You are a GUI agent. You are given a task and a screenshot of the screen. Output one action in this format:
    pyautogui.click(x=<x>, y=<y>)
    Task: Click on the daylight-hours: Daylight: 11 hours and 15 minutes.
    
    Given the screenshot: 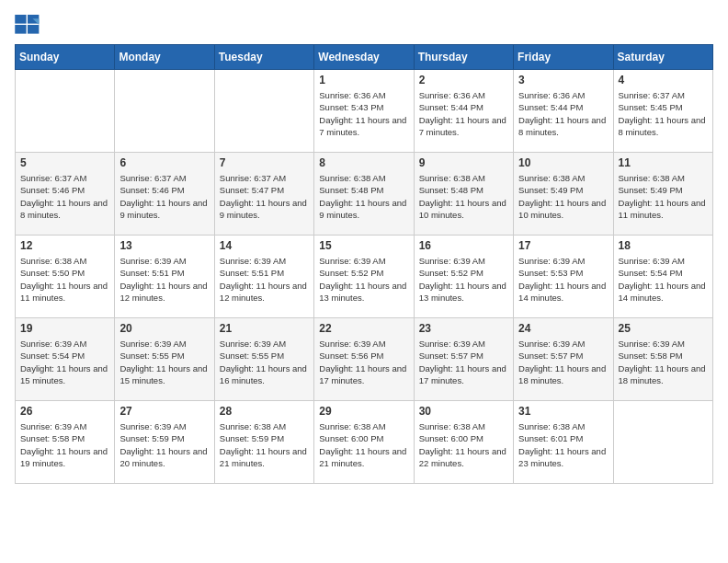 What is the action you would take?
    pyautogui.click(x=164, y=374)
    